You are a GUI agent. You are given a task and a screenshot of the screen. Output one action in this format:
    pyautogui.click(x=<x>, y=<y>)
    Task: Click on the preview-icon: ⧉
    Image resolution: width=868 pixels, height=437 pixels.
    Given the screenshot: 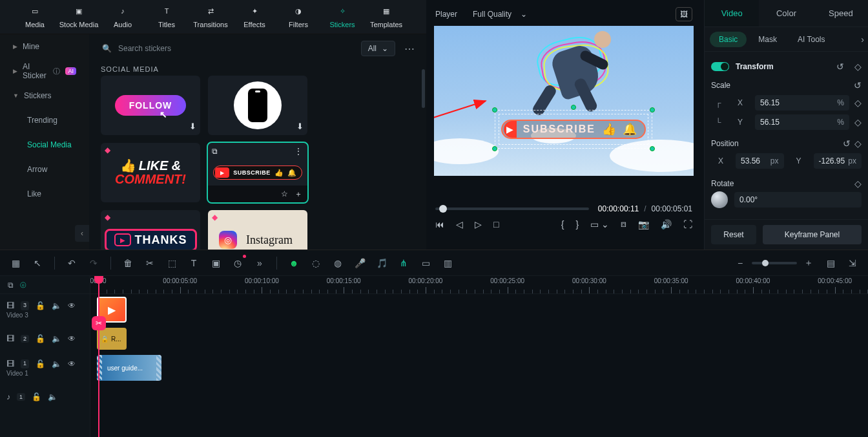 What is the action you would take?
    pyautogui.click(x=214, y=151)
    